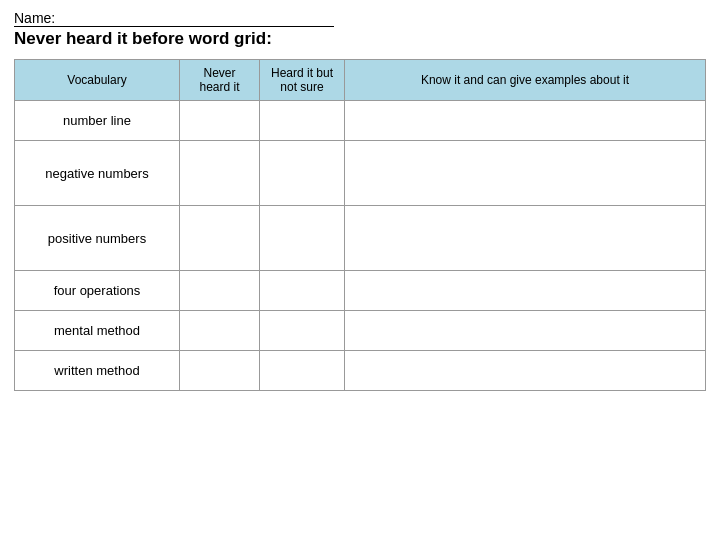  What do you see at coordinates (174, 18) in the screenshot?
I see `name-label: Name:` at bounding box center [174, 18].